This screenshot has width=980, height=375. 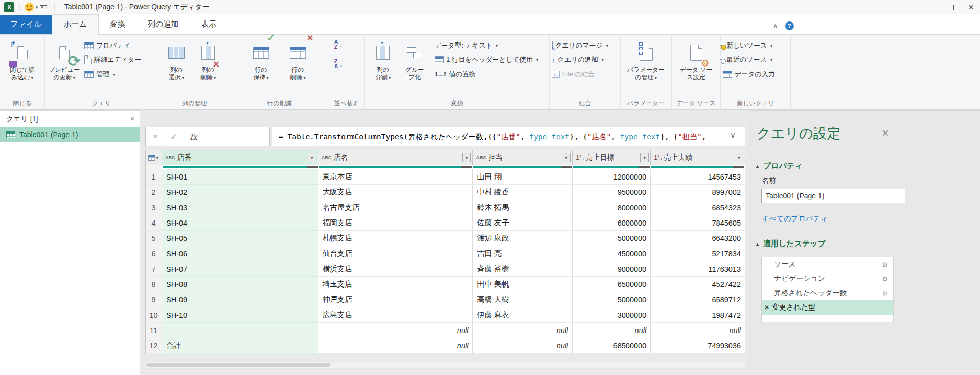 I want to click on tab-file: ファイル, so click(x=26, y=25).